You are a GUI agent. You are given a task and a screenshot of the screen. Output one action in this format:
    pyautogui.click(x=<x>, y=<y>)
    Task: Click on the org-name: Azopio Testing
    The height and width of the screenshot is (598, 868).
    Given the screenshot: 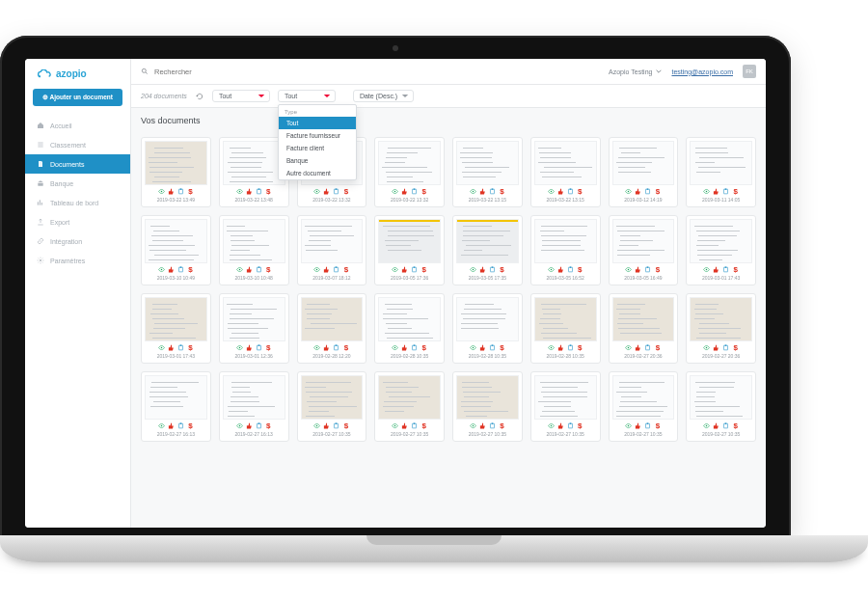 What is the action you would take?
    pyautogui.click(x=631, y=71)
    